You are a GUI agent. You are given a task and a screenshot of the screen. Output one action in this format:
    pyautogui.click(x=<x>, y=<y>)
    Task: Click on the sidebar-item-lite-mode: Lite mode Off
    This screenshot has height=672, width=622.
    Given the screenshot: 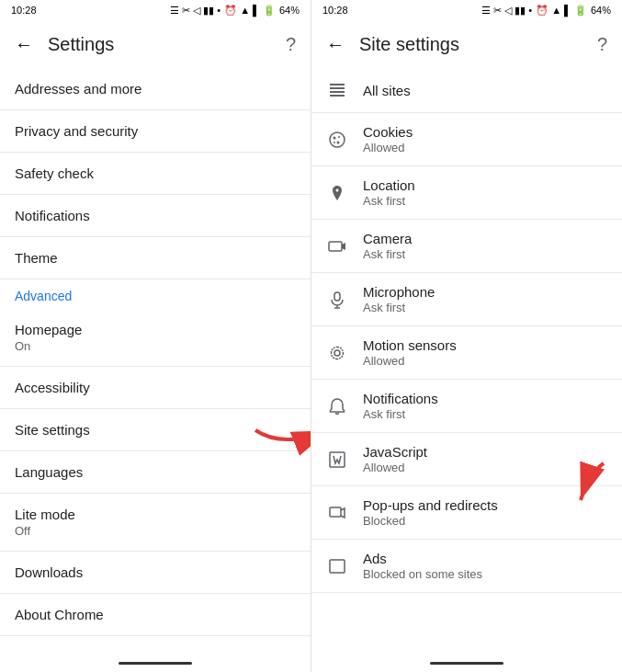 What is the action you would take?
    pyautogui.click(x=155, y=522)
    